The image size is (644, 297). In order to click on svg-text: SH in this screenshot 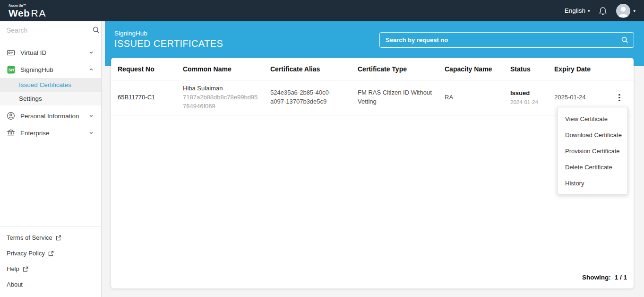, I will do `click(11, 70)`.